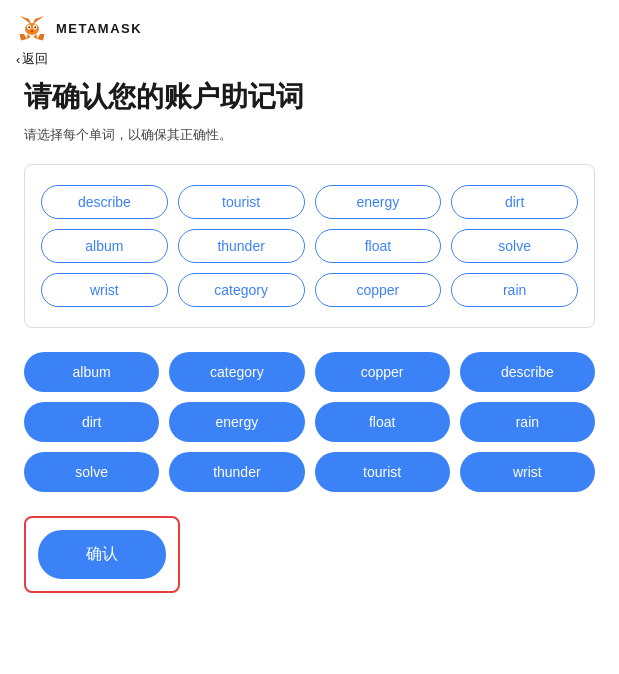 Image resolution: width=619 pixels, height=674 pixels. I want to click on answer-word-solve: solve, so click(514, 246).